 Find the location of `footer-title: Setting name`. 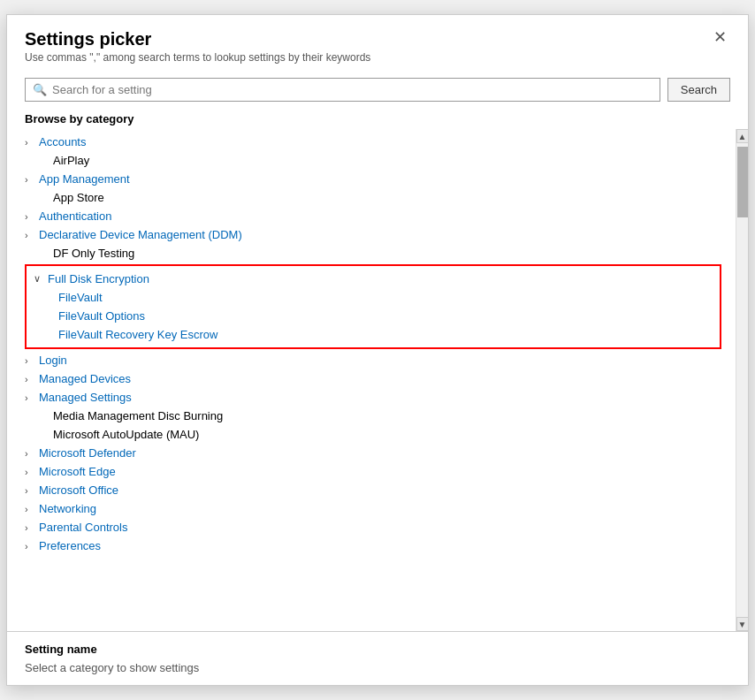

footer-title: Setting name is located at coordinates (378, 649).